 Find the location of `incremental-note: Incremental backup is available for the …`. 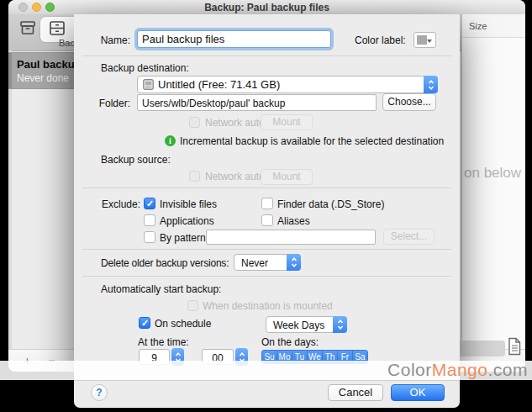

incremental-note: Incremental backup is available for the … is located at coordinates (312, 141).